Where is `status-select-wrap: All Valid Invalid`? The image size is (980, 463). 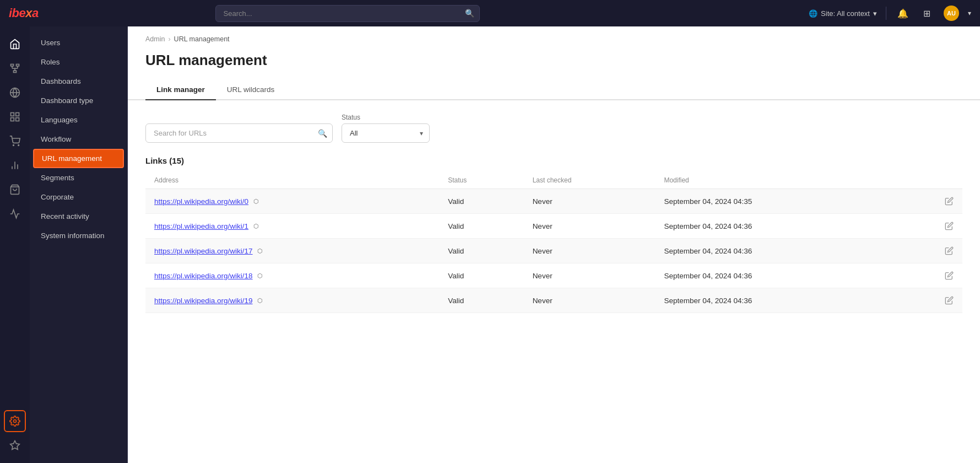 status-select-wrap: All Valid Invalid is located at coordinates (386, 133).